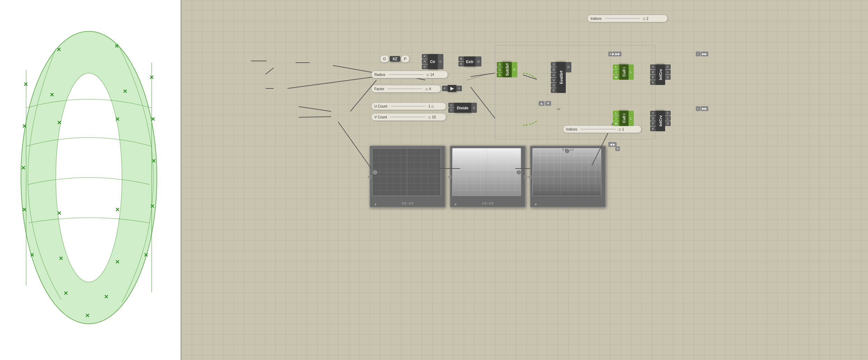 The height and width of the screenshot is (360, 868). What do you see at coordinates (702, 109) in the screenshot?
I see `icon-panel-bot-right: ↕ ▶▶` at bounding box center [702, 109].